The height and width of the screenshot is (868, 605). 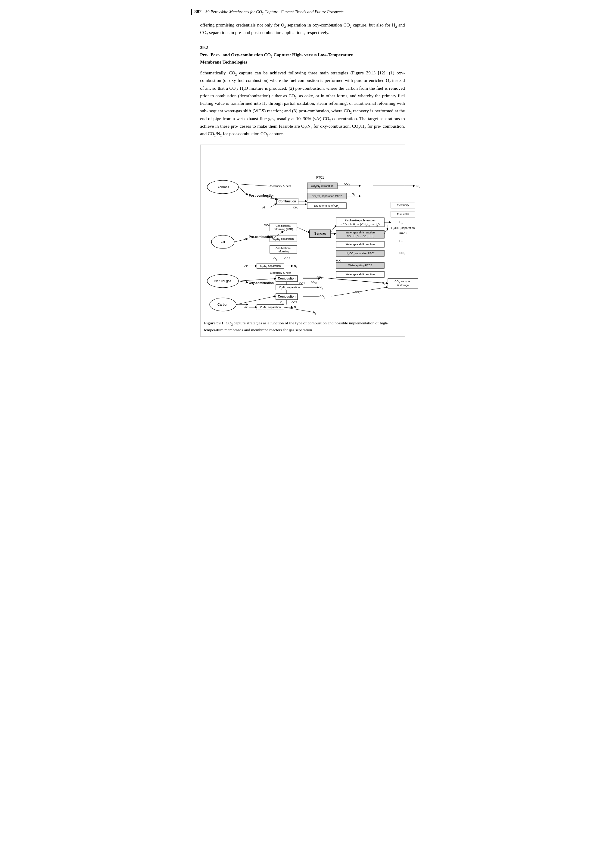 I want to click on svg-text: Oil, so click(x=223, y=242).